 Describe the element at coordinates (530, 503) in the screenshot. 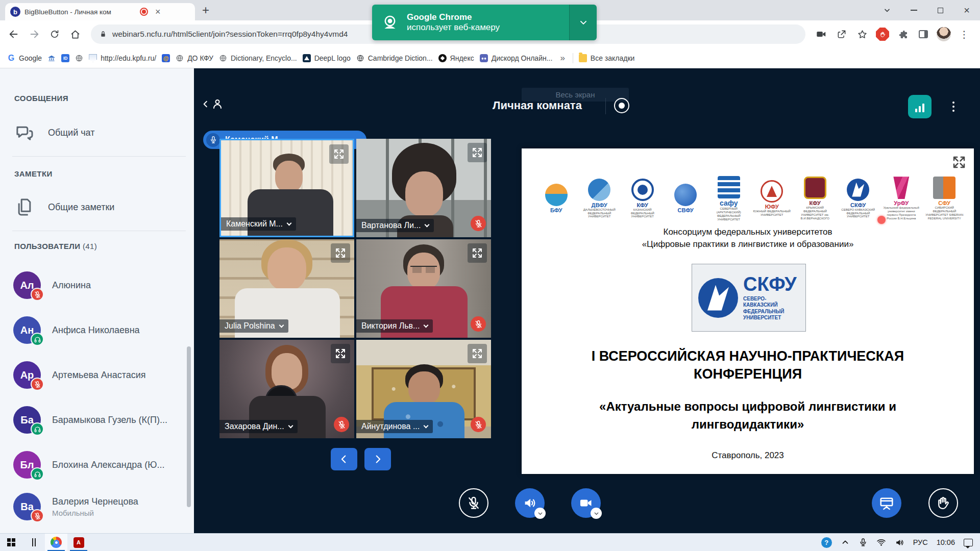

I see `audio-button` at that location.